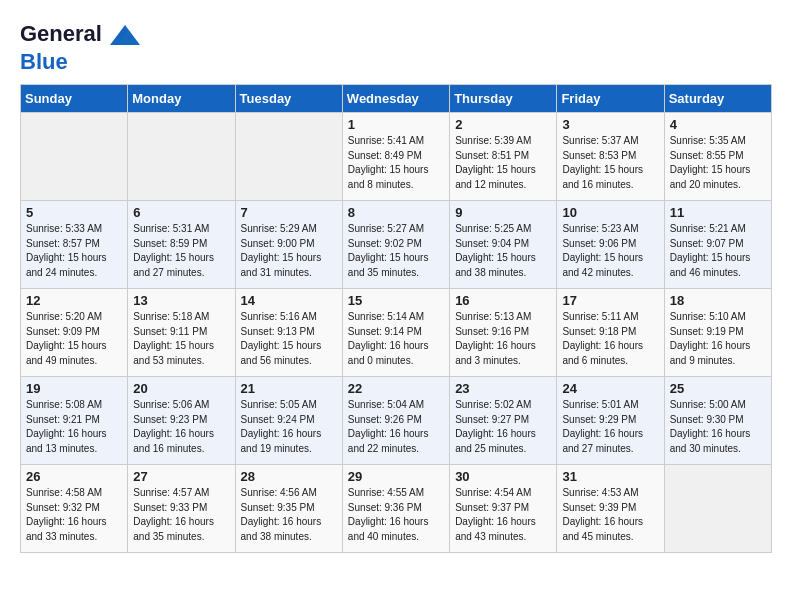  I want to click on day-number: 8, so click(396, 212).